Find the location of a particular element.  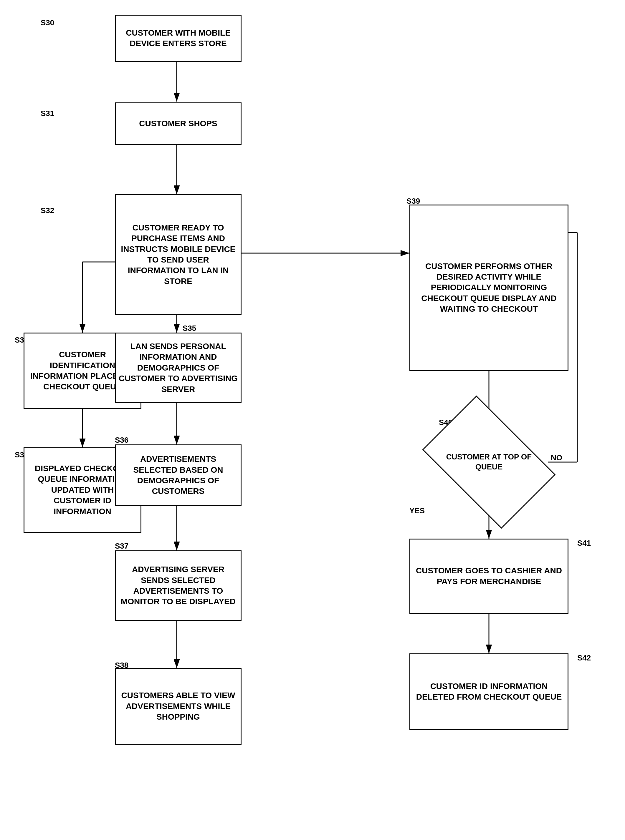

box-s30: CUSTOMER WITH MOBILE DEVICE ENTERS STORE is located at coordinates (178, 38).